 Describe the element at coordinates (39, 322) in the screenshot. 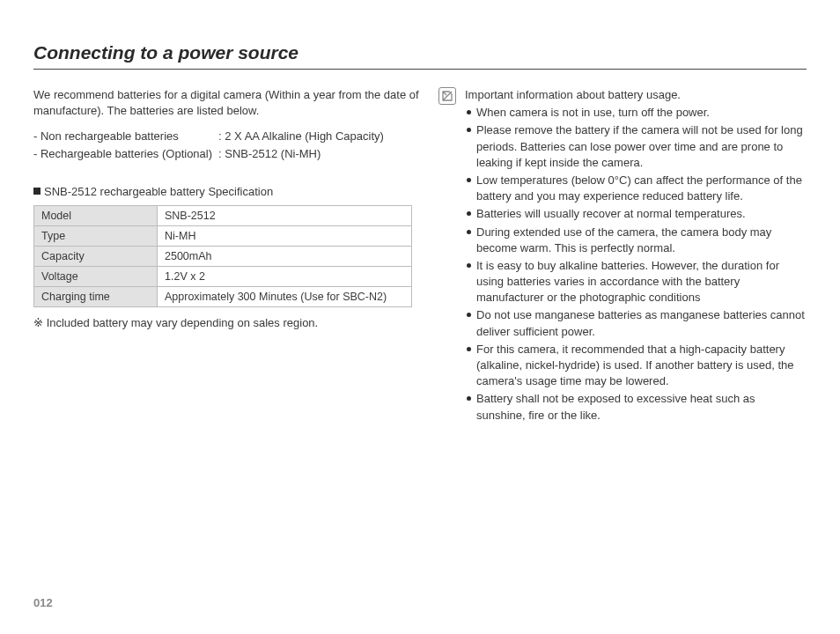

I see `reference-mark-icon: ※` at that location.